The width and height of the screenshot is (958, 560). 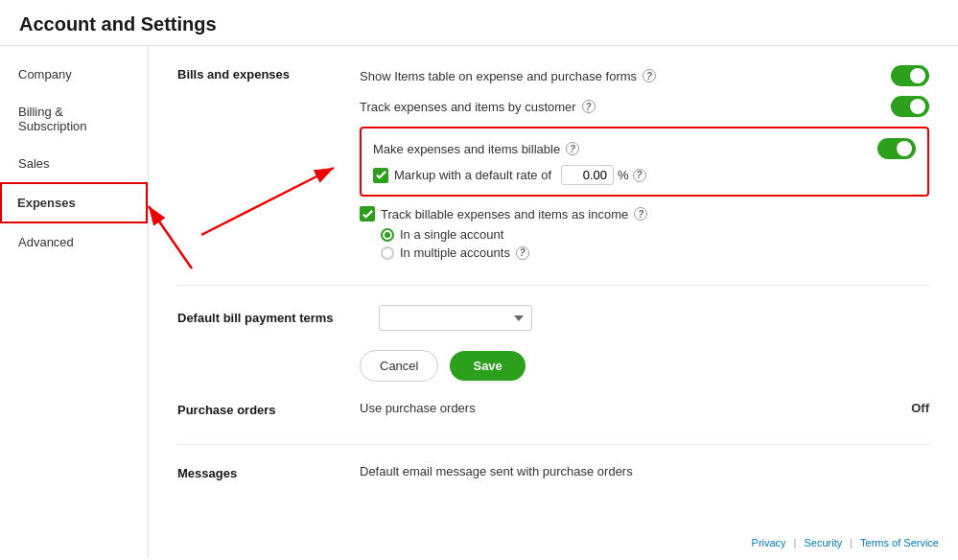 I want to click on bill-payment-label: Default bill payment terms, so click(x=269, y=318).